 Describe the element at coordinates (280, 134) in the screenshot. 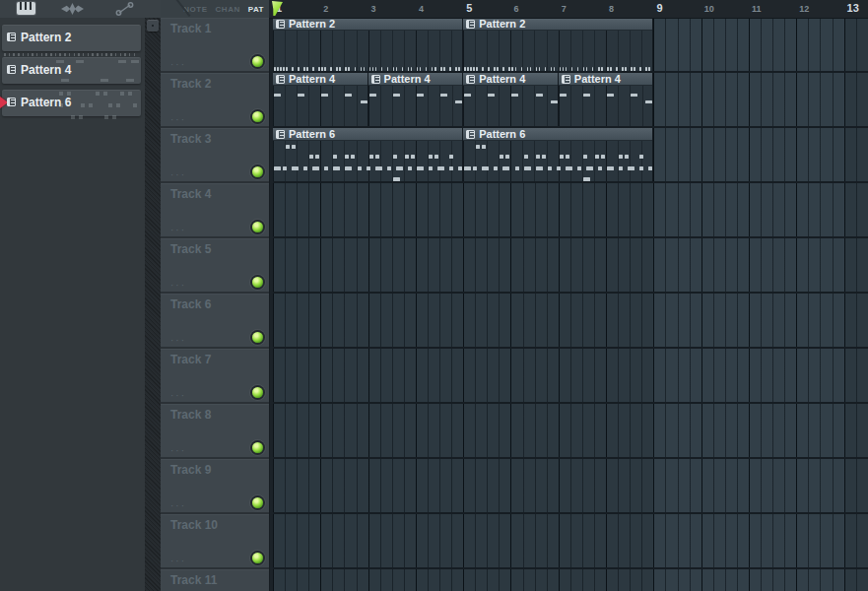

I see `clip-pattern-icon` at that location.